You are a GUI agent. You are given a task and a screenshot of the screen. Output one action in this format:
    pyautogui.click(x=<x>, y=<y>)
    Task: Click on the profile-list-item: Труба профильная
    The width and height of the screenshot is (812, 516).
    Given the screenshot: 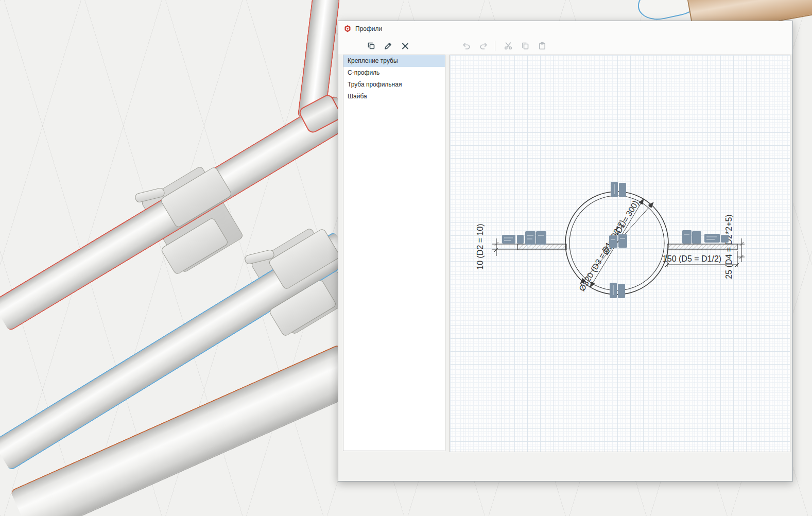 What is the action you would take?
    pyautogui.click(x=394, y=84)
    